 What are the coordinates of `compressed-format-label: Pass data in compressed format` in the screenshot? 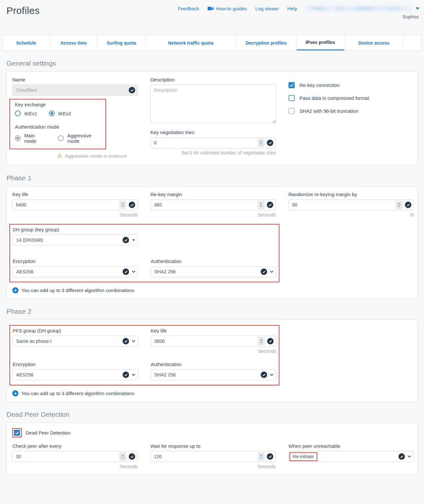 It's located at (334, 98).